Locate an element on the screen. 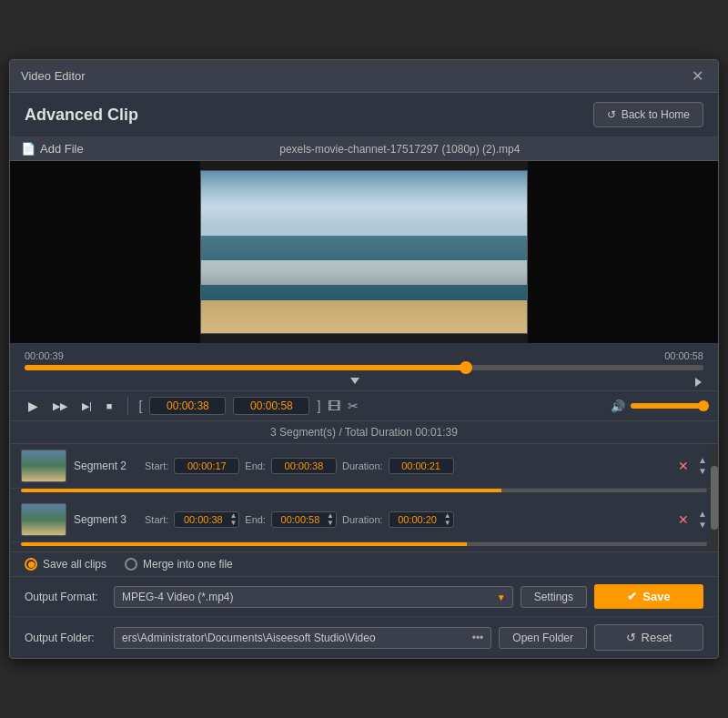 The height and width of the screenshot is (718, 728). time-in-input is located at coordinates (187, 406).